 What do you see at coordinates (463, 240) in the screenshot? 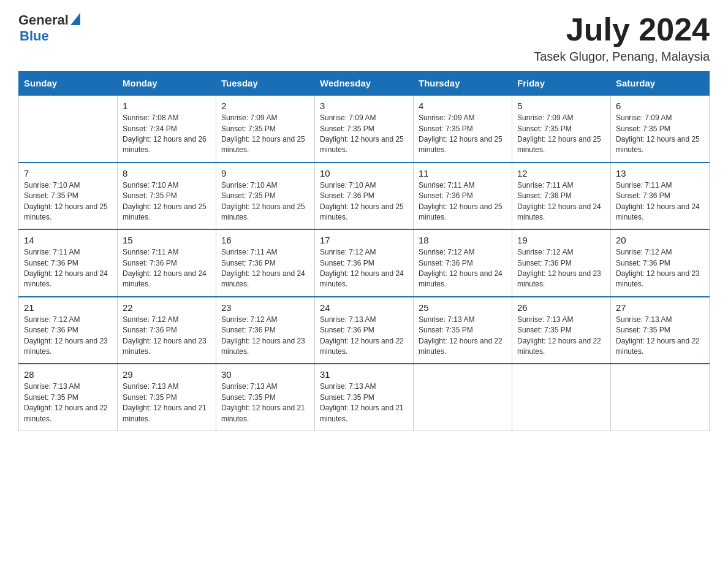
I see `day-number: 18` at bounding box center [463, 240].